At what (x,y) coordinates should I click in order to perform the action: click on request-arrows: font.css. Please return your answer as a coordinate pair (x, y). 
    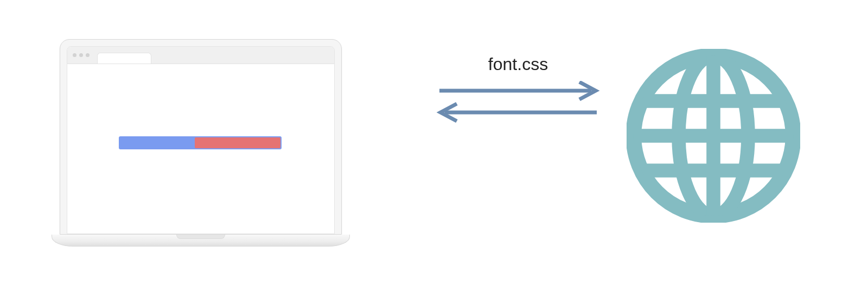
    Looking at the image, I should click on (518, 92).